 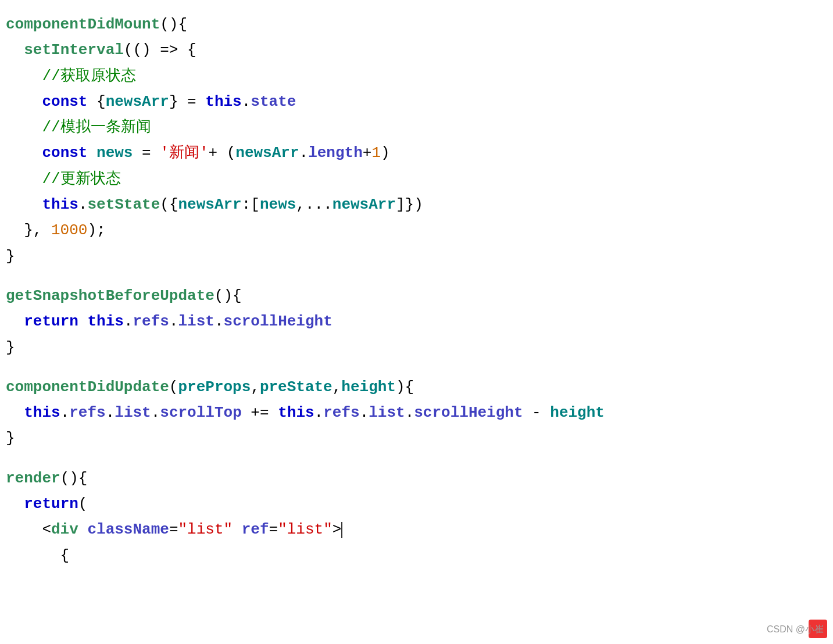 What do you see at coordinates (420, 179) in the screenshot?
I see `code-line-comment: //更新状态` at bounding box center [420, 179].